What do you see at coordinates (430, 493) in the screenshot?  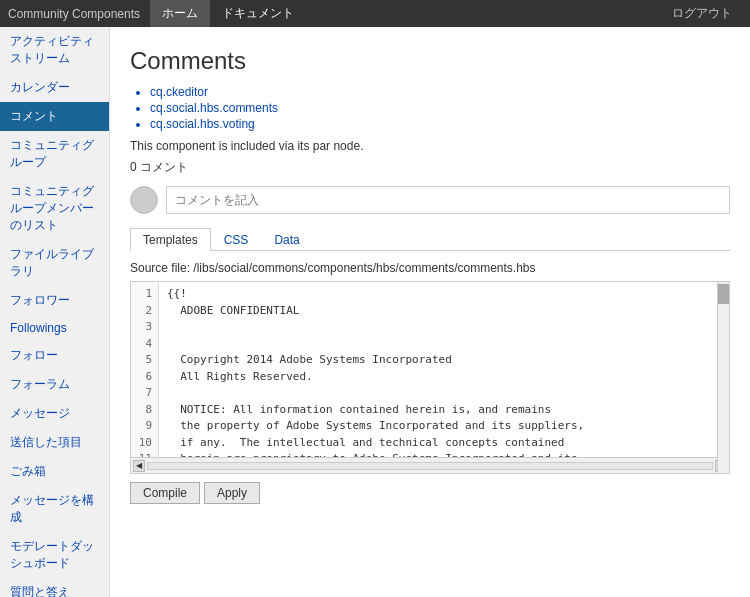 I see `action-buttons: Compile Apply` at bounding box center [430, 493].